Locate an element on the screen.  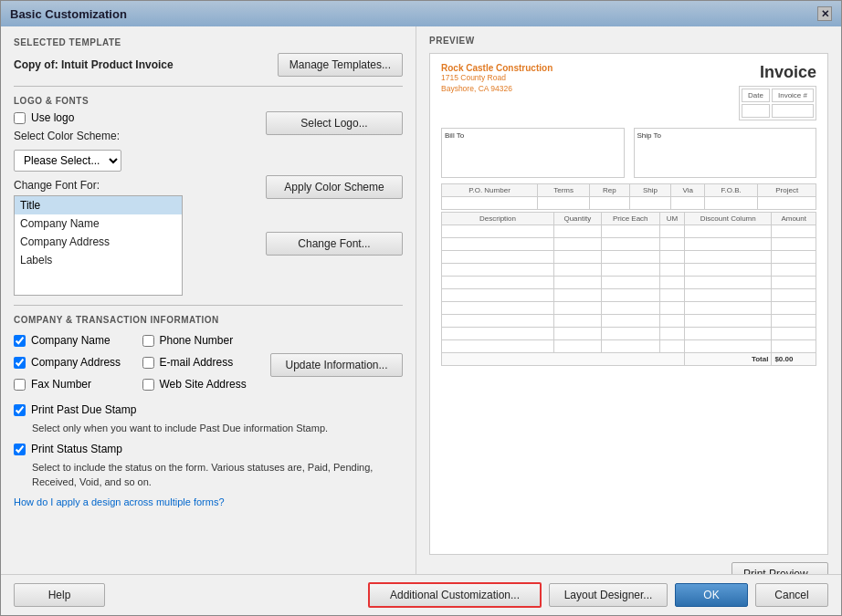
terms-value is located at coordinates (563, 204).